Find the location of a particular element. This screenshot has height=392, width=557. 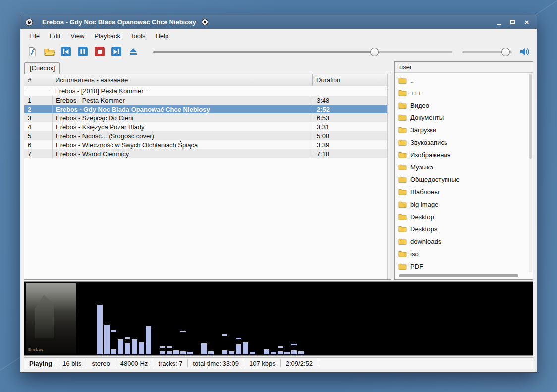

close-button: × is located at coordinates (527, 22).